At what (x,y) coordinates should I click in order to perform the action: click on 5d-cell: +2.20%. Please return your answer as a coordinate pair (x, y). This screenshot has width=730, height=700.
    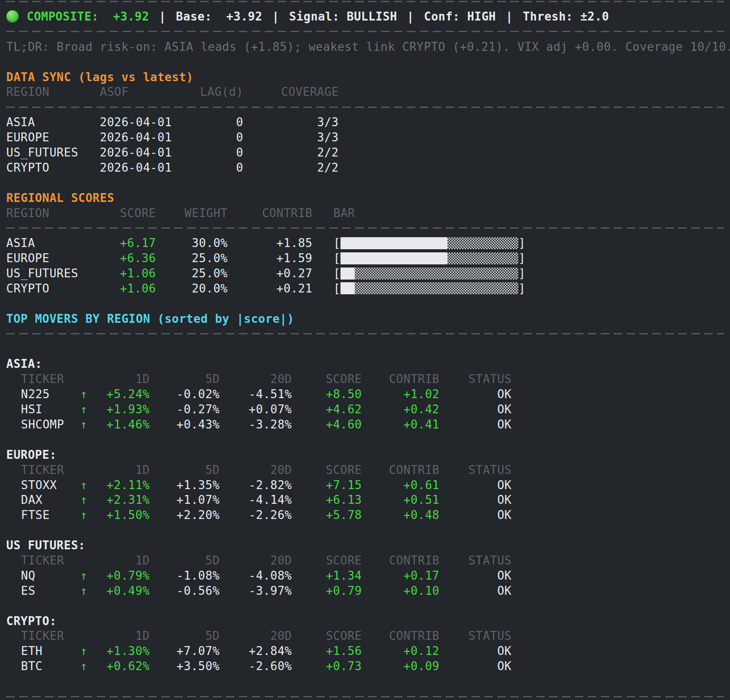
    Looking at the image, I should click on (185, 515).